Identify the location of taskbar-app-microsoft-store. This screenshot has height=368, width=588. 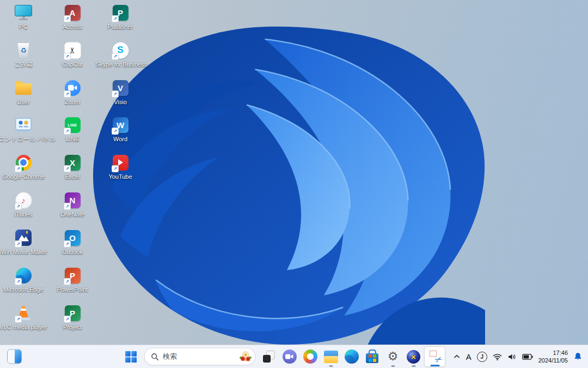
(372, 357).